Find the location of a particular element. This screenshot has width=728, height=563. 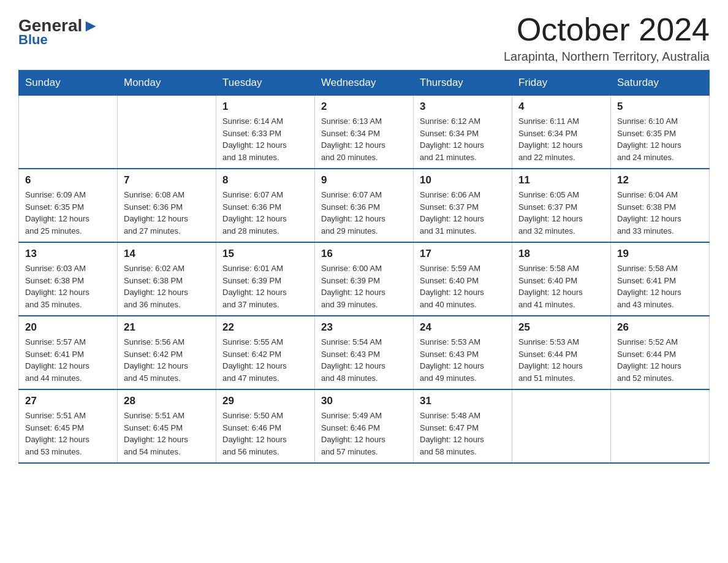

day-info: Sunrise: 5:53 AMSunset: 6:44 PMDaylight:… is located at coordinates (561, 360).